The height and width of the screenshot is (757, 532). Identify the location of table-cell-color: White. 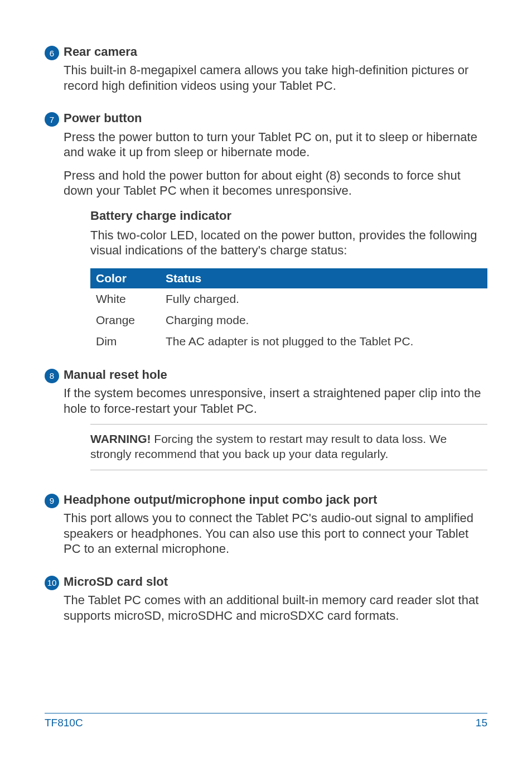
(125, 299).